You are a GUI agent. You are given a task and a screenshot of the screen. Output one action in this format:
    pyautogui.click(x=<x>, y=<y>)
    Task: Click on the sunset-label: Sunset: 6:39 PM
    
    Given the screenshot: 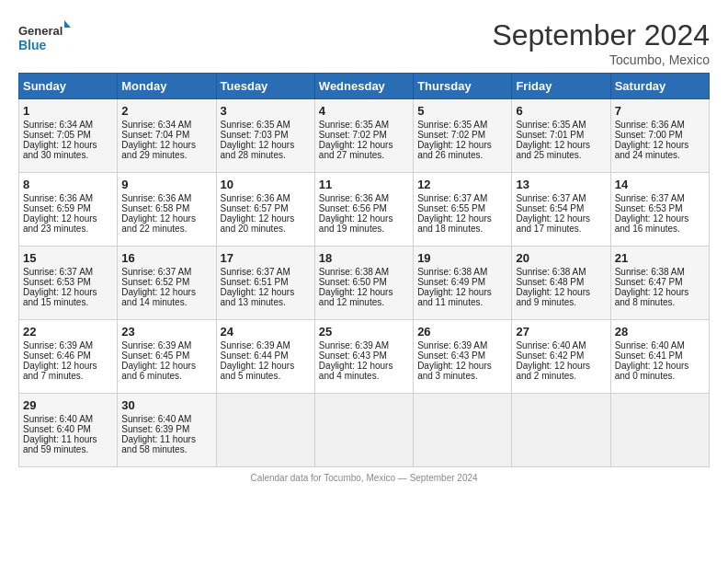 What is the action you would take?
    pyautogui.click(x=155, y=429)
    